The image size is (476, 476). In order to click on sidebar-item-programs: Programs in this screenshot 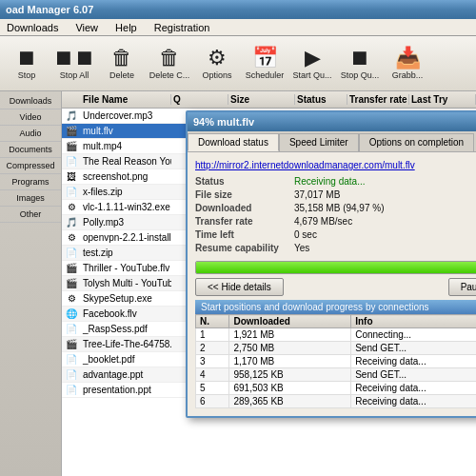, I will do `click(30, 183)`.